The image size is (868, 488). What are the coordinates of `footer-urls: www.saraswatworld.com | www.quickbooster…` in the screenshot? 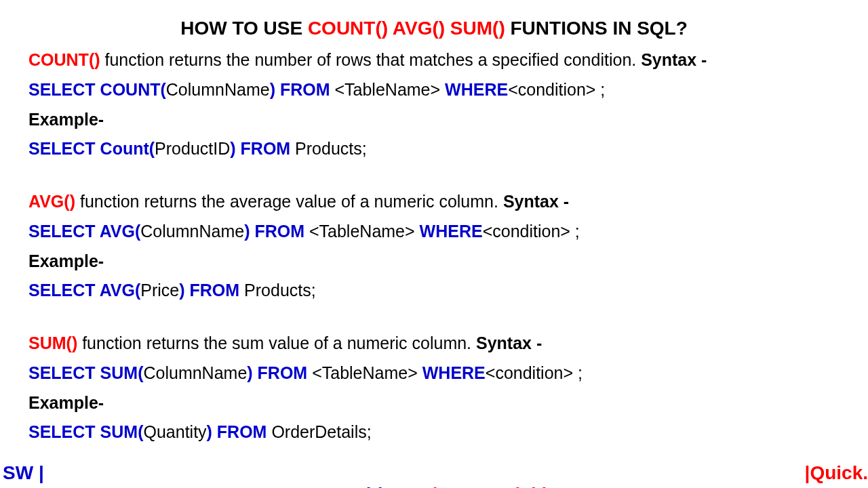 It's located at (434, 486).